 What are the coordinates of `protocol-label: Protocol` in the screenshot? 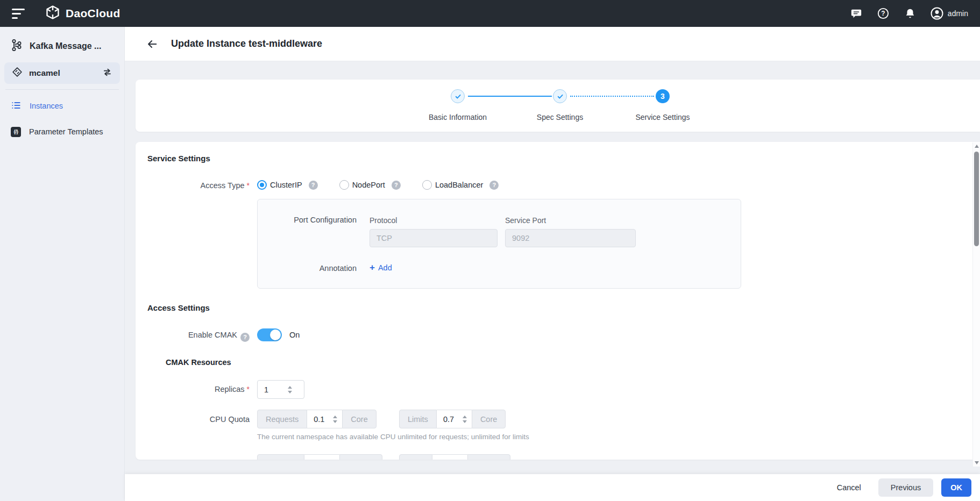 It's located at (383, 220).